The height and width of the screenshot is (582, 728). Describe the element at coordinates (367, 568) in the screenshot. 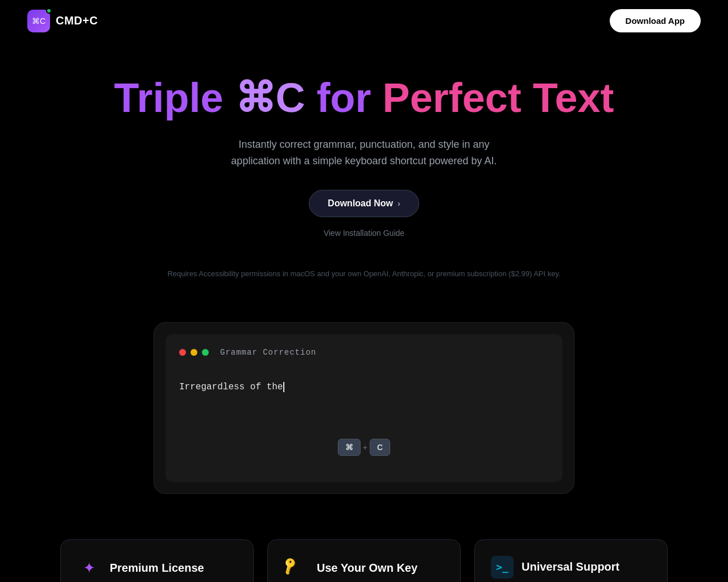

I see `own-key-title: Use Your Own Key` at that location.